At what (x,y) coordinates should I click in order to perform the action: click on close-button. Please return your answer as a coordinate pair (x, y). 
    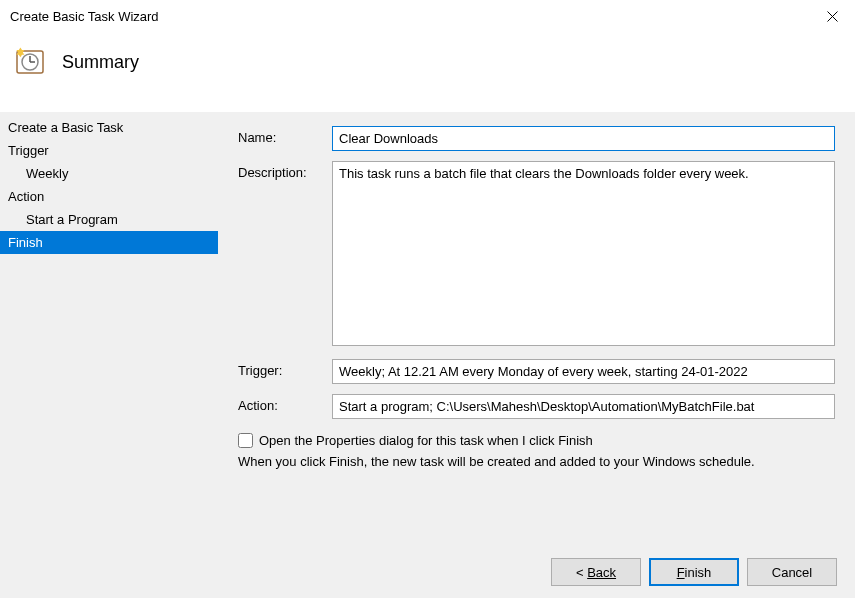
    Looking at the image, I should click on (832, 16).